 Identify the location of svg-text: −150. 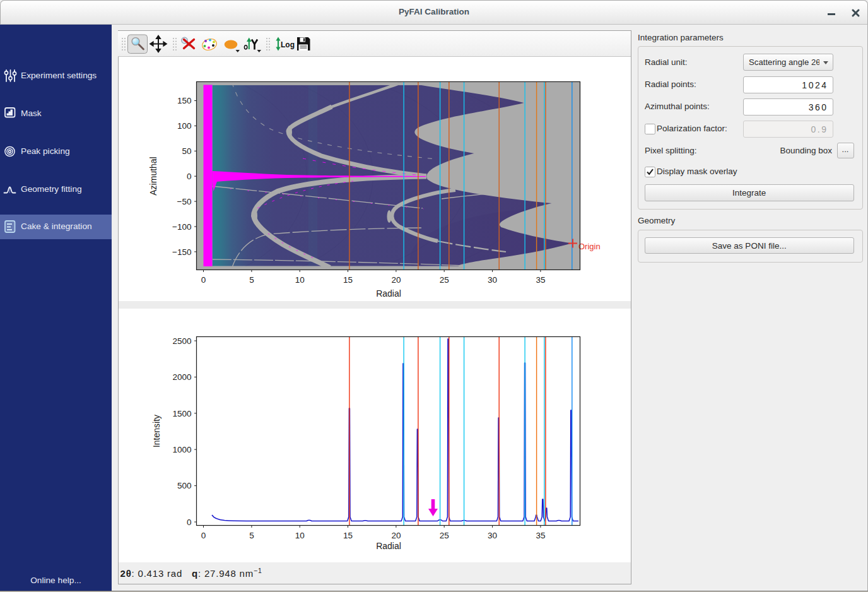
(182, 252).